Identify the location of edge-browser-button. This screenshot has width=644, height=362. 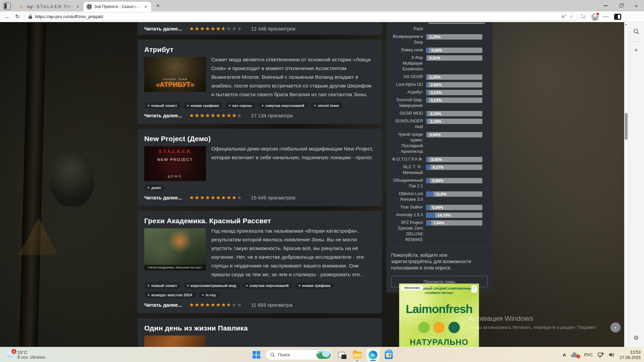
(373, 355).